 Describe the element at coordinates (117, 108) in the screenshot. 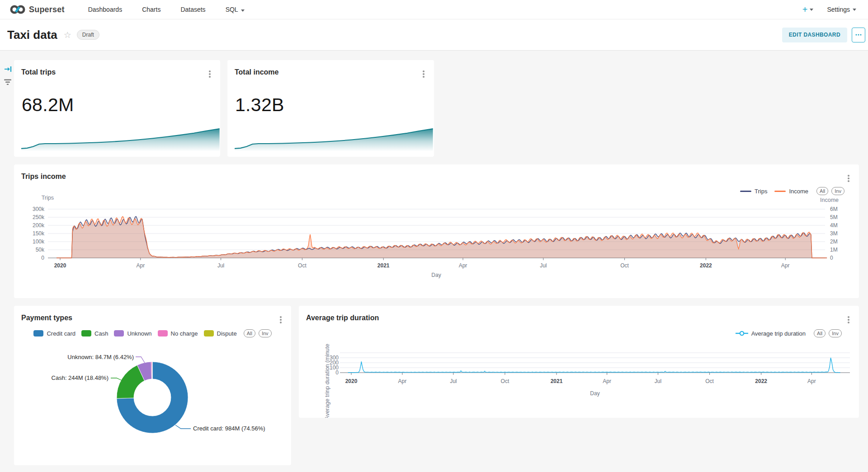

I see `panel-total-trips: Total trips 68.2M` at that location.